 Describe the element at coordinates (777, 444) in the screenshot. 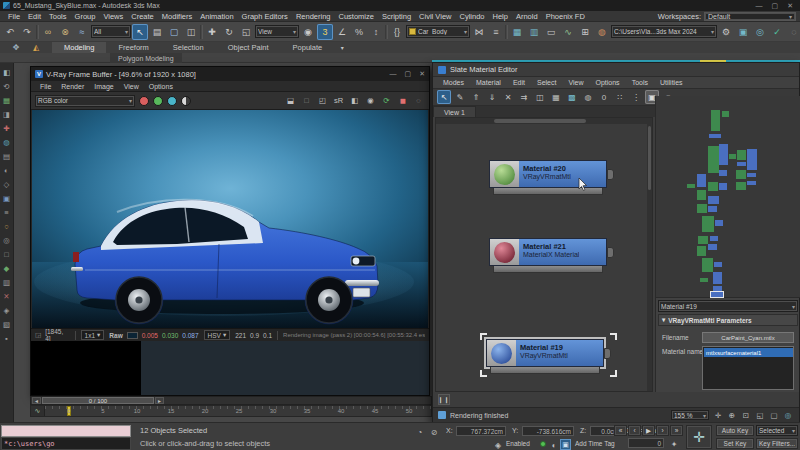

I see `key-filters-button: Key Filters...` at that location.